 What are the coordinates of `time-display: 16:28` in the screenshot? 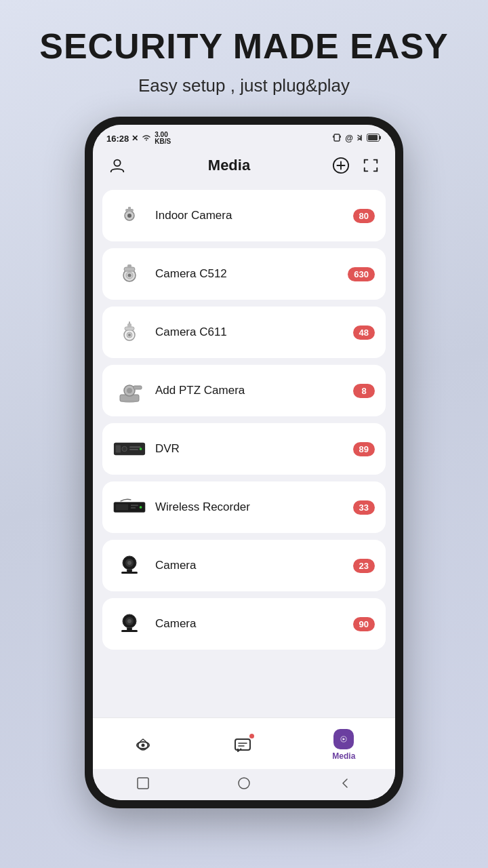 It's located at (118, 138).